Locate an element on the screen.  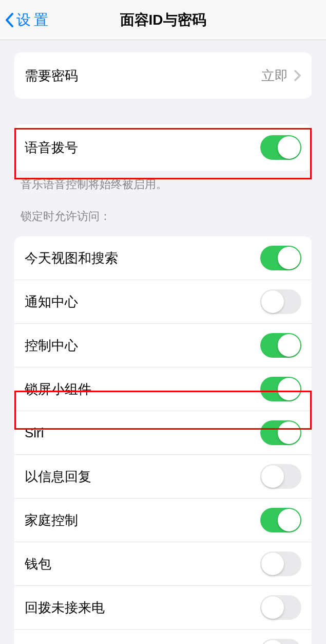
voice-dial-row: 语音拨号 is located at coordinates (163, 148).